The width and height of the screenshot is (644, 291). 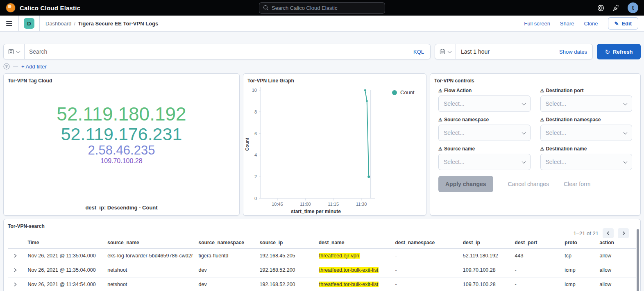 I want to click on controls-grid: ⚠Flow ActionSelect...⚠Destination portSe…, so click(x=535, y=127).